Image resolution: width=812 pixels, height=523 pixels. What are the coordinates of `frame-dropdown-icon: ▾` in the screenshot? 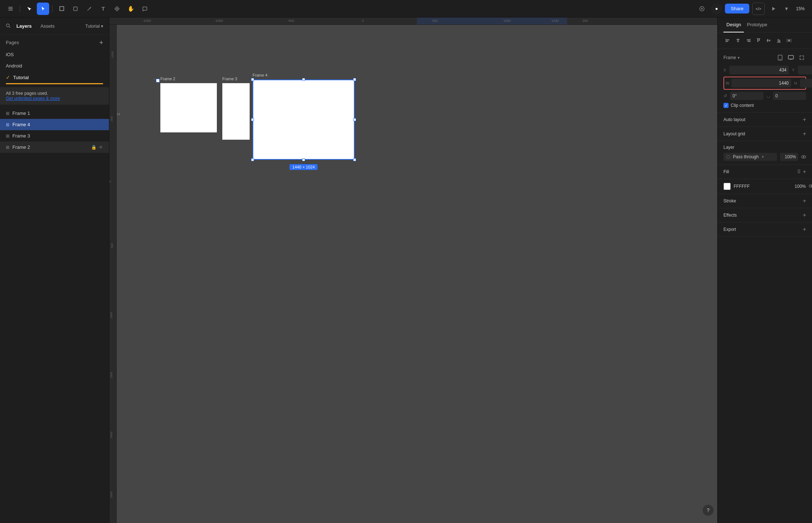 It's located at (739, 58).